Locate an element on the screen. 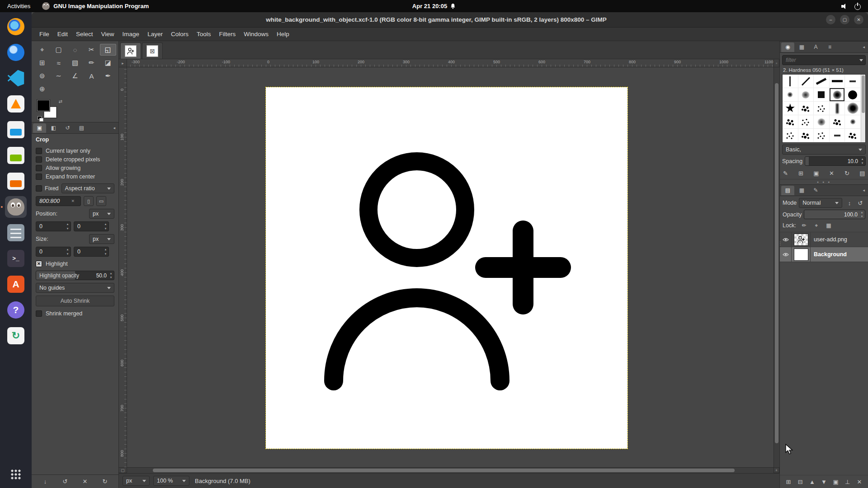 The image size is (868, 488). raise-layer-icon: ▲ is located at coordinates (812, 482).